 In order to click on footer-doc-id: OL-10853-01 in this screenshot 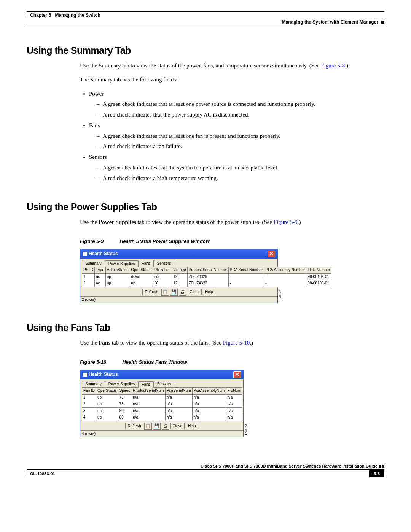, I will do `click(43, 474)`.